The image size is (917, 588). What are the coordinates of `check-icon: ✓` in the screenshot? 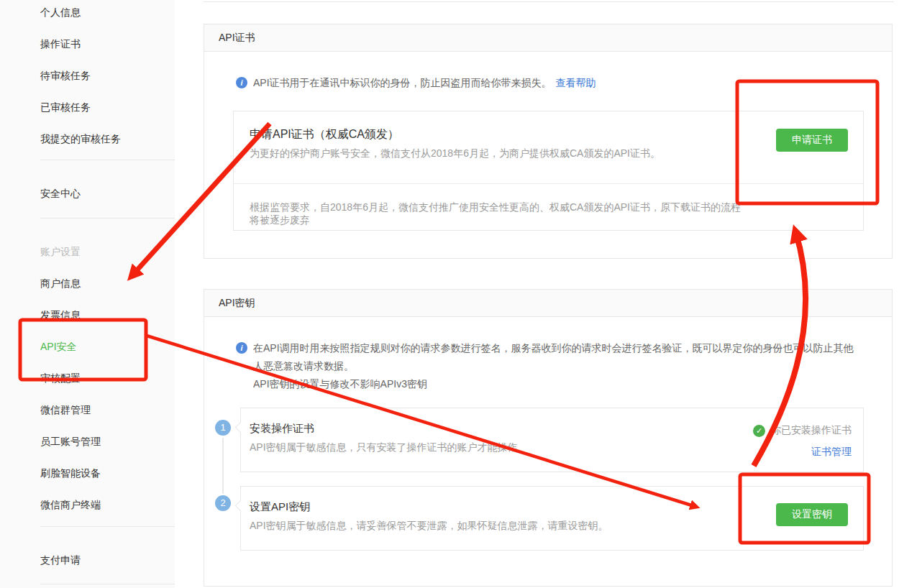 It's located at (759, 431).